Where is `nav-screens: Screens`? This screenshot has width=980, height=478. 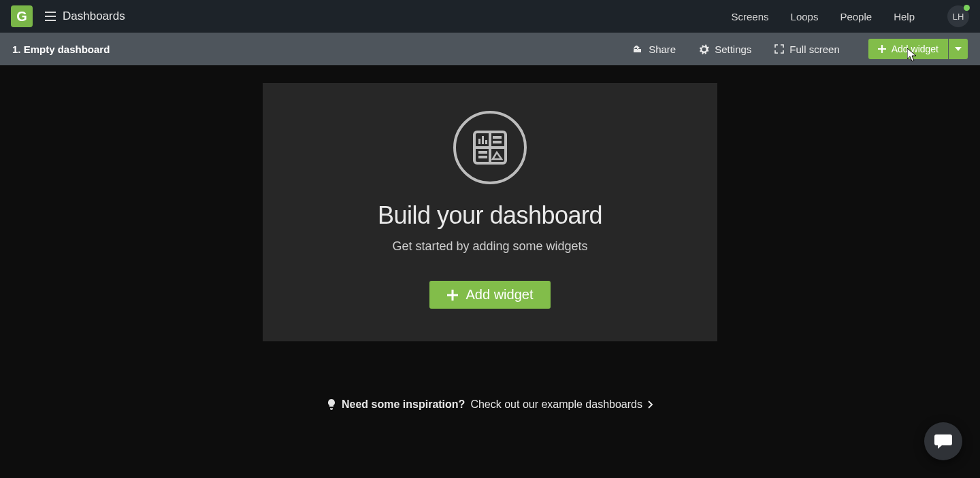 nav-screens: Screens is located at coordinates (750, 16).